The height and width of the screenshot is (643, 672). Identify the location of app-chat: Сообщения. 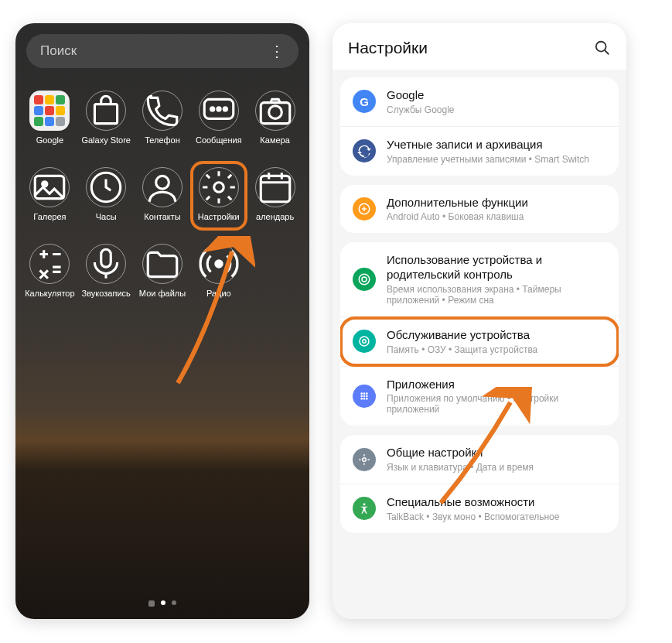
(218, 118).